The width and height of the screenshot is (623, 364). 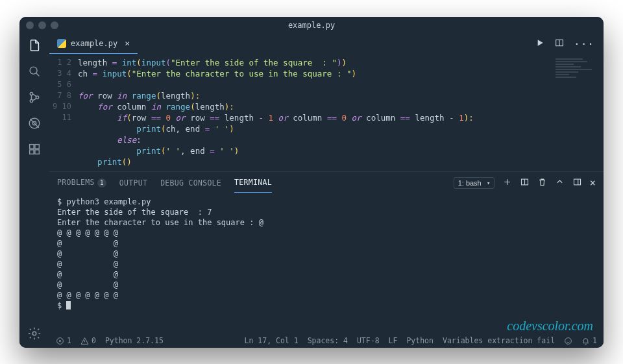 What do you see at coordinates (326, 183) in the screenshot?
I see `panel-tab-bar: PROBLEMS1 OUTPUT DEBUG CONSOLE TERMINAL …` at bounding box center [326, 183].